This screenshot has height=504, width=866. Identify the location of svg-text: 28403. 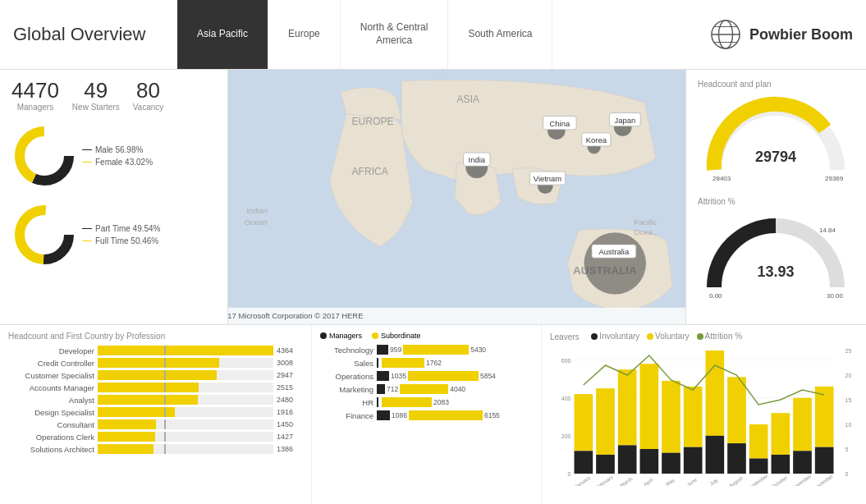
(722, 179).